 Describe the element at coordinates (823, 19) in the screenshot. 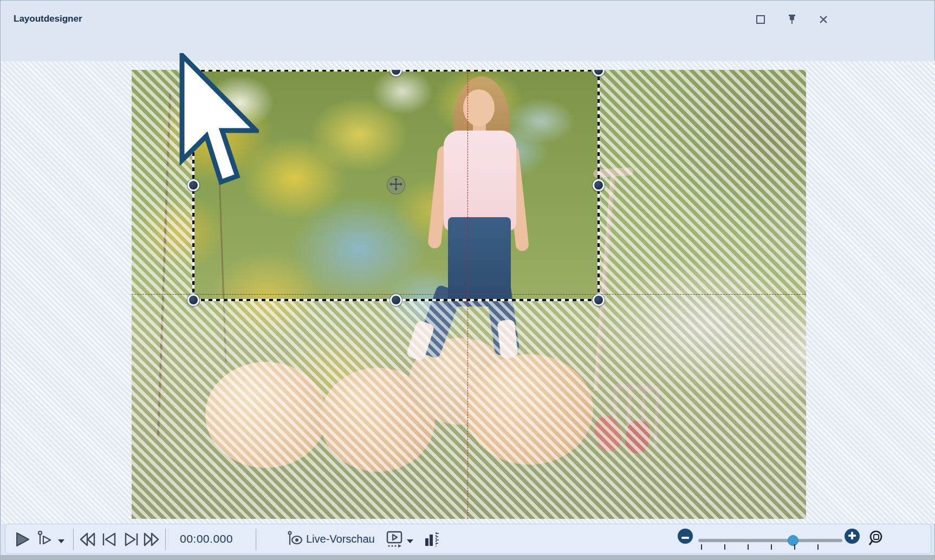

I see `close-button` at that location.